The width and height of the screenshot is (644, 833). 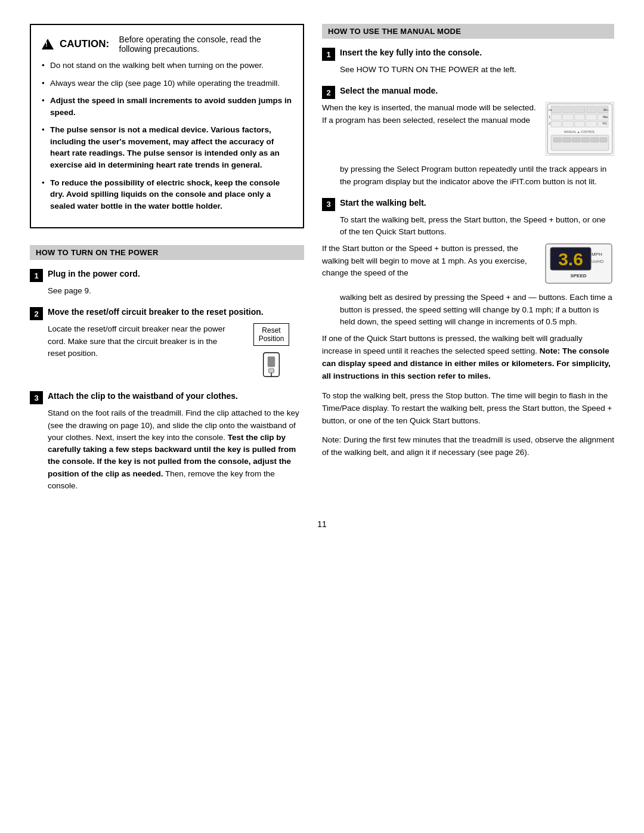 I want to click on caution-box: CAUTION: Before operating the console, r…, so click(x=167, y=126).